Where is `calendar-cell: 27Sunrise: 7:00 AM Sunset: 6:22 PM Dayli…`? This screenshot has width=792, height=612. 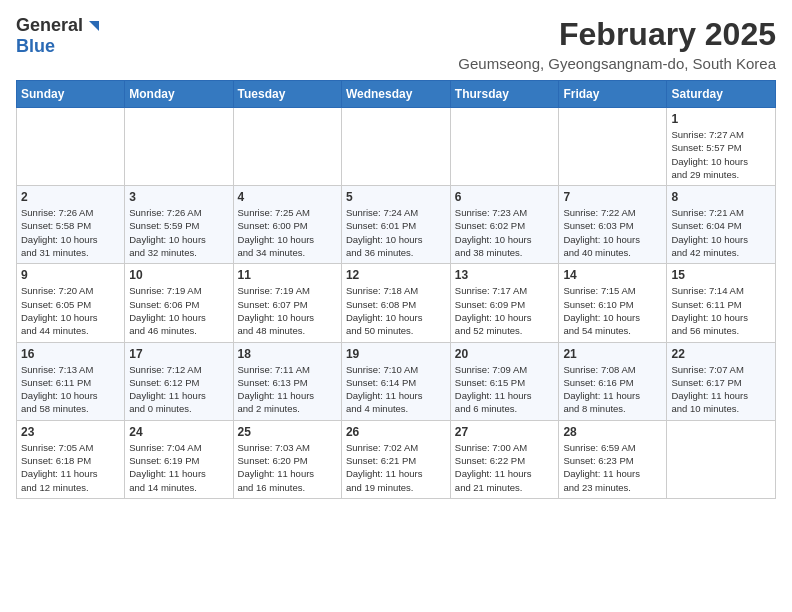 calendar-cell: 27Sunrise: 7:00 AM Sunset: 6:22 PM Dayli… is located at coordinates (504, 459).